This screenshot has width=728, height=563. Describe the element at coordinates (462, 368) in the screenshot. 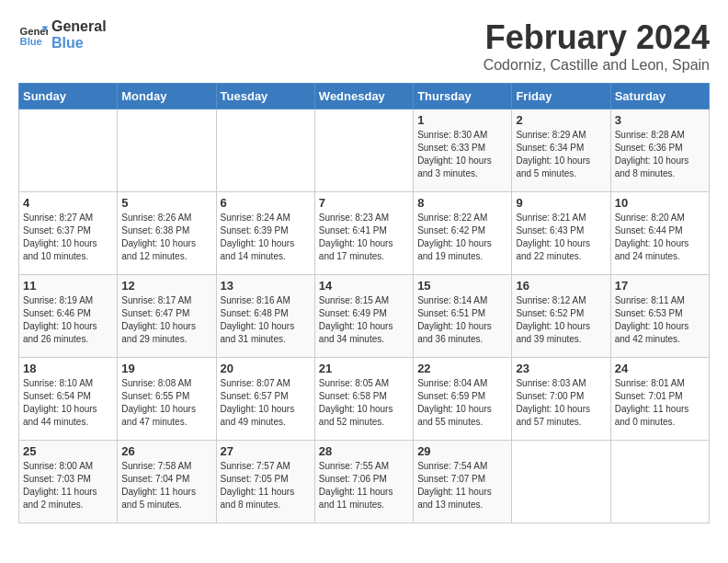

I see `day-number: 22` at that location.